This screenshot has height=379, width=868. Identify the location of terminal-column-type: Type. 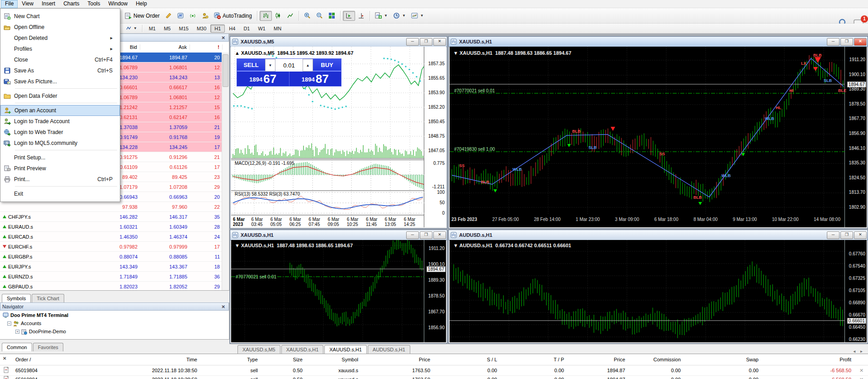
(231, 360).